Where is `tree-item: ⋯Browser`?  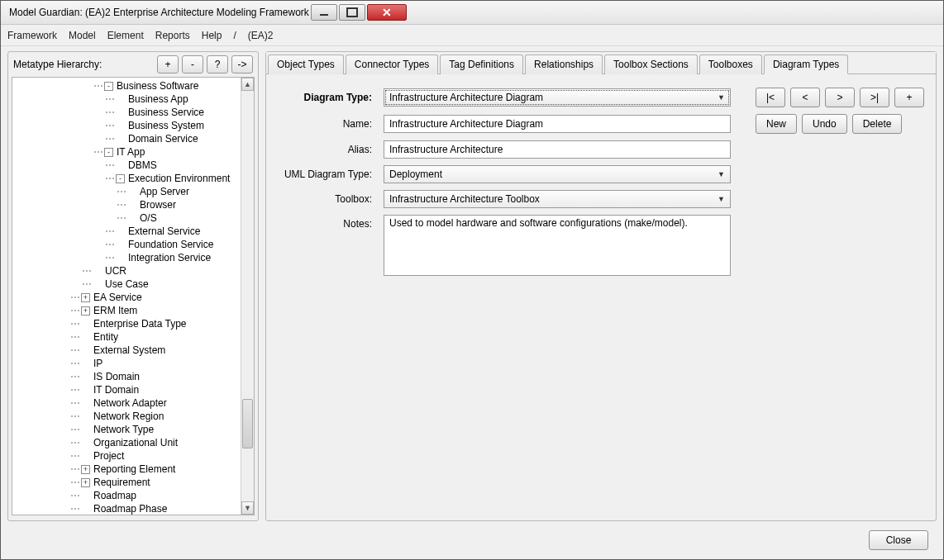
tree-item: ⋯Browser is located at coordinates (126, 205).